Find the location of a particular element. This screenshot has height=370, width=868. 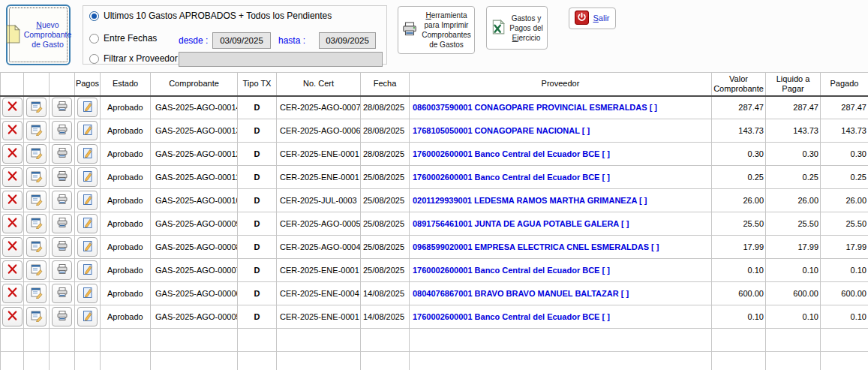

valor-comprobante-cell: 0.25 is located at coordinates (739, 177).